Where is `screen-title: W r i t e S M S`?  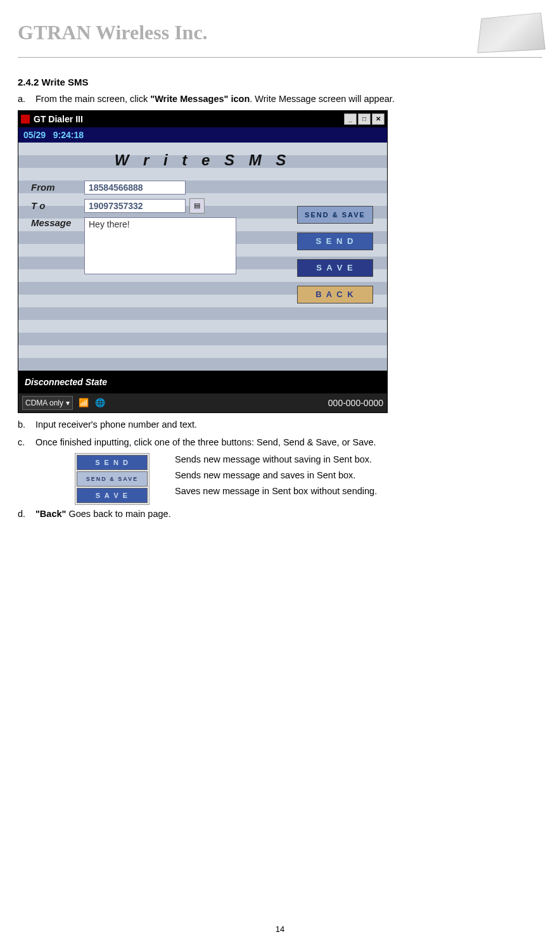 screen-title: W r i t e S M S is located at coordinates (203, 160).